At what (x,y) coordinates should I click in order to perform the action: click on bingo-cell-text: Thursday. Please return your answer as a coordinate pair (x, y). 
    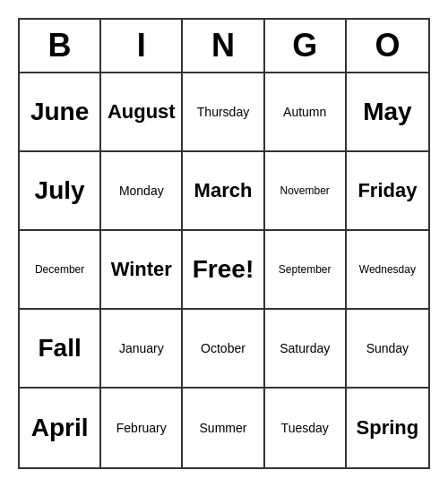
    Looking at the image, I should click on (223, 112).